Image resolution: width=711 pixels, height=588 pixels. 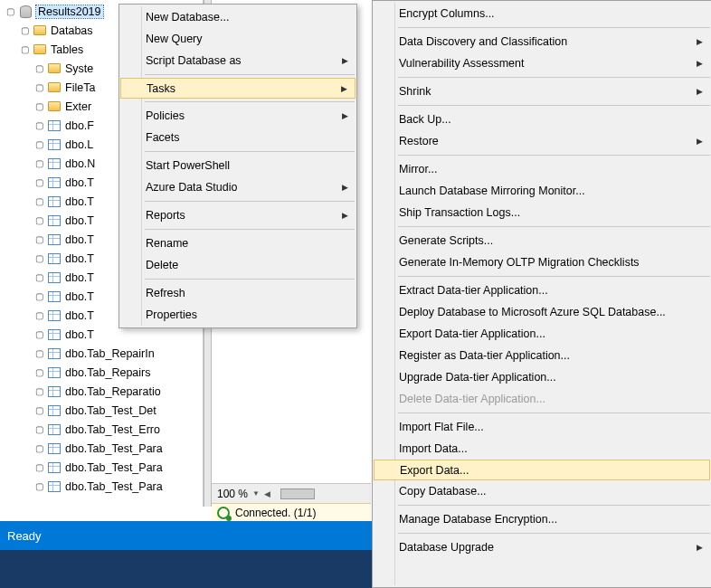 What do you see at coordinates (542, 356) in the screenshot?
I see `menu-register-dac: Register as Data-tier Application...` at bounding box center [542, 356].